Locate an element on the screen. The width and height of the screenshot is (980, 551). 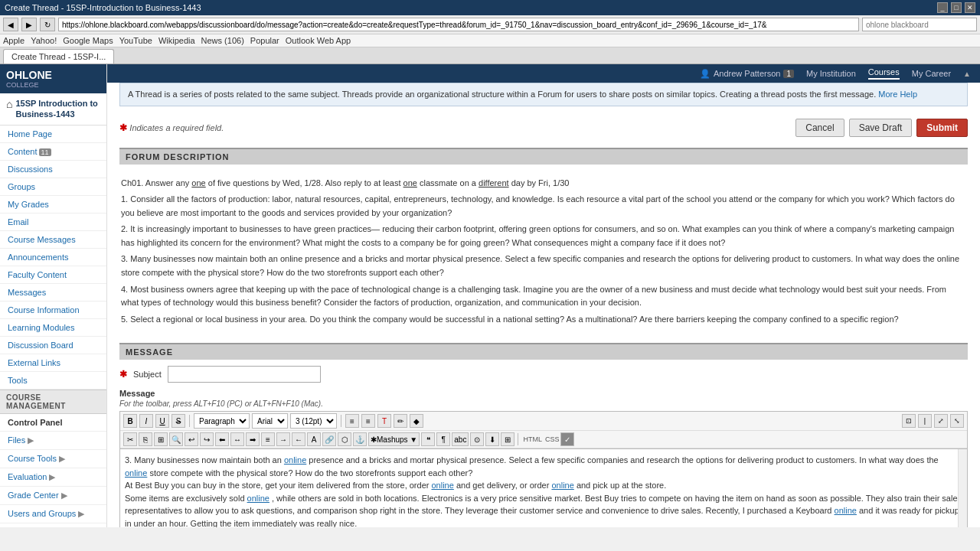
table-btn: ⊞ is located at coordinates (508, 439).